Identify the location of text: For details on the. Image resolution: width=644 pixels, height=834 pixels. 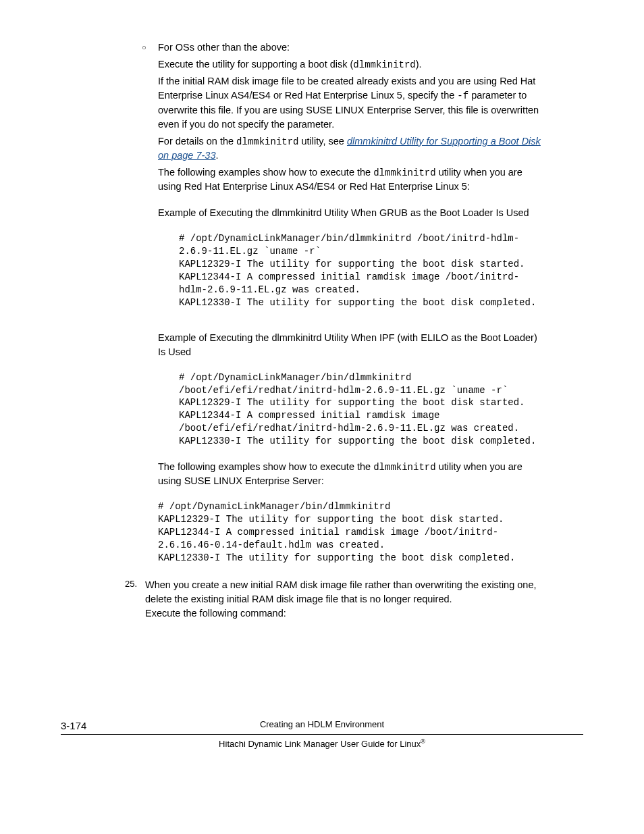
(197, 141).